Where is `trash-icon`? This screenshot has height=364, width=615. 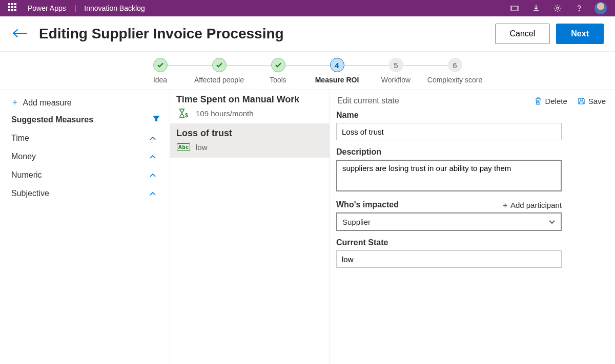 trash-icon is located at coordinates (538, 101).